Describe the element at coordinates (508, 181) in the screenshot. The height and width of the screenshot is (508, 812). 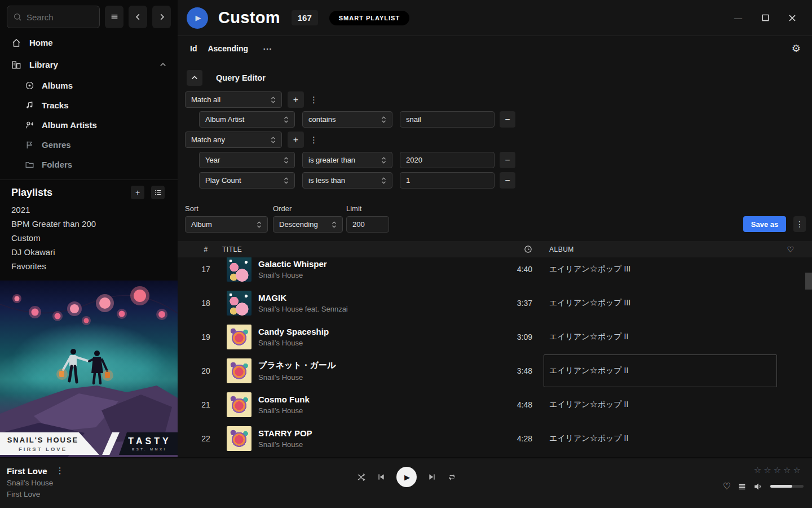
I see `rule3-remove-button: −` at that location.